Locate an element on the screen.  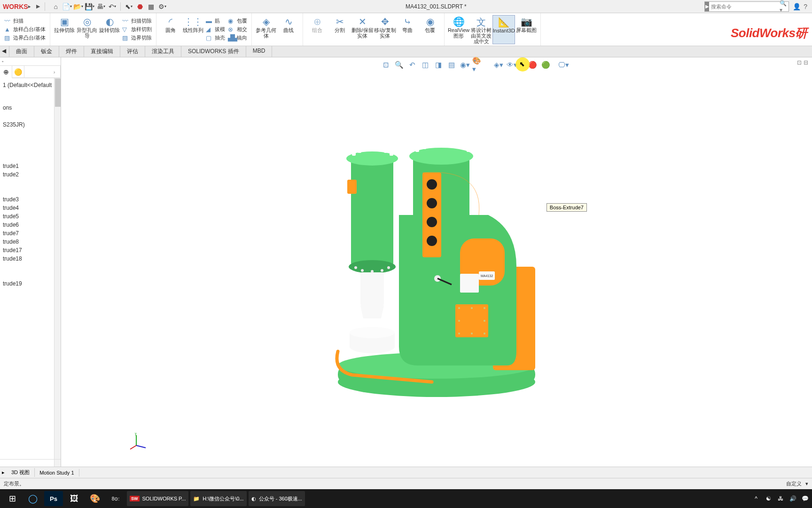
tree-cn-button: 文将设计树由英文改成中文 is located at coordinates (481, 30).